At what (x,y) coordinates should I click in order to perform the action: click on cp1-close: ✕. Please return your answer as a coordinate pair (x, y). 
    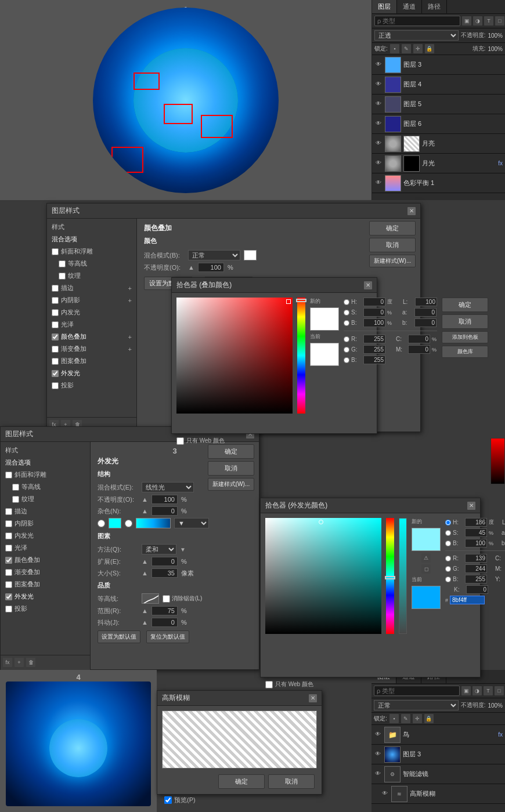
    Looking at the image, I should click on (368, 285).